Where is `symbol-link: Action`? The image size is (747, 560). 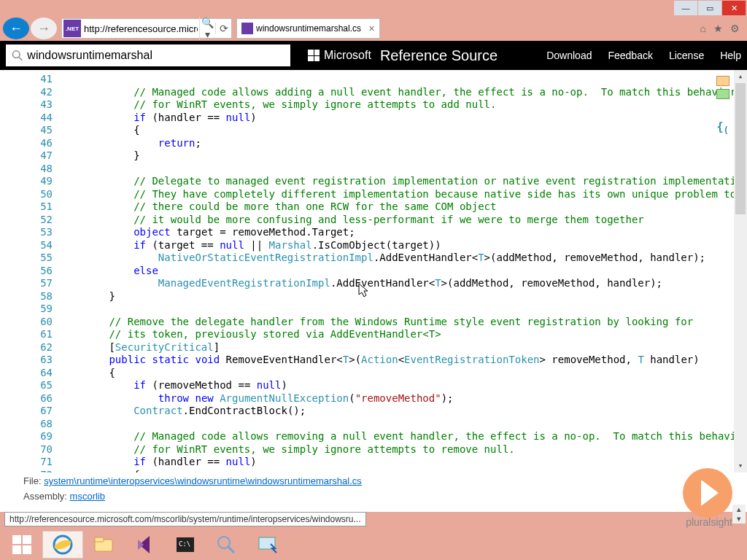 symbol-link: Action is located at coordinates (379, 359).